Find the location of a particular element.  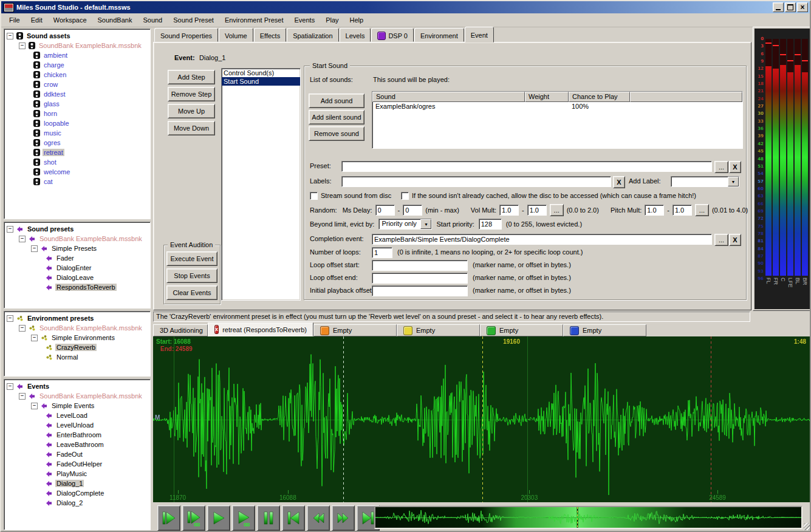

chevron-down-icon: ▼ is located at coordinates (733, 182).